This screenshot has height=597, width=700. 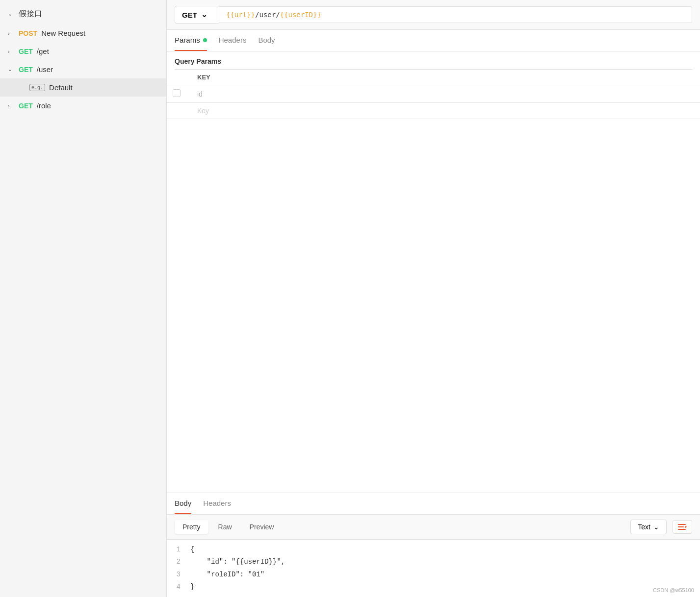 I want to click on watermark: CSDN @w55100, so click(x=674, y=590).